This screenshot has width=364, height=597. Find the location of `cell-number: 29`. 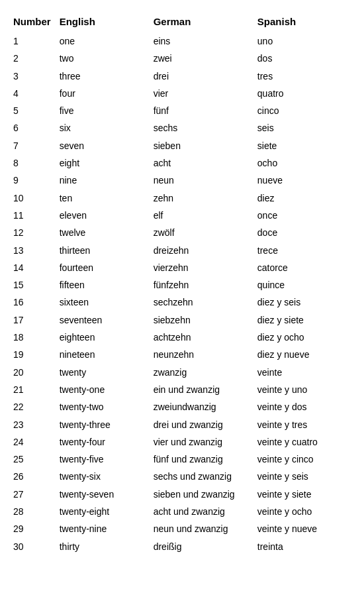

cell-number: 29 is located at coordinates (31, 529).